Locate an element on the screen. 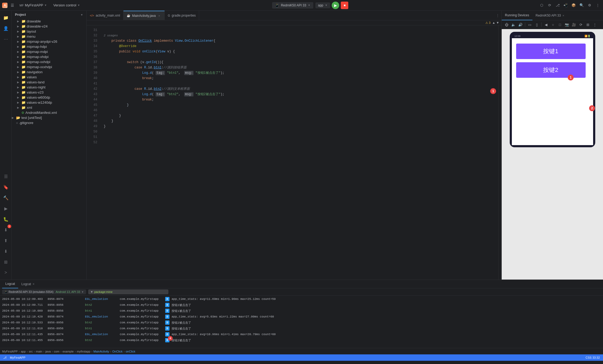  crumb-mainactivity: MainActivity is located at coordinates (102, 351).